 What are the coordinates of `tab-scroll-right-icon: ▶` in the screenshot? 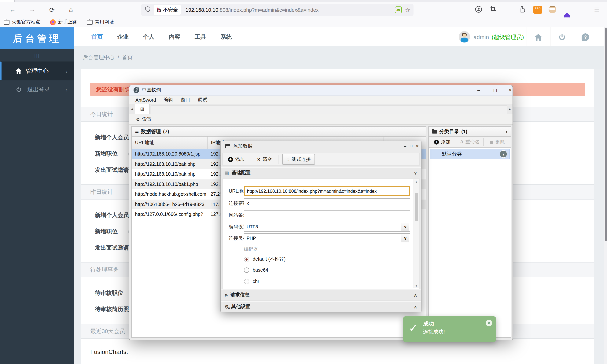 It's located at (510, 109).